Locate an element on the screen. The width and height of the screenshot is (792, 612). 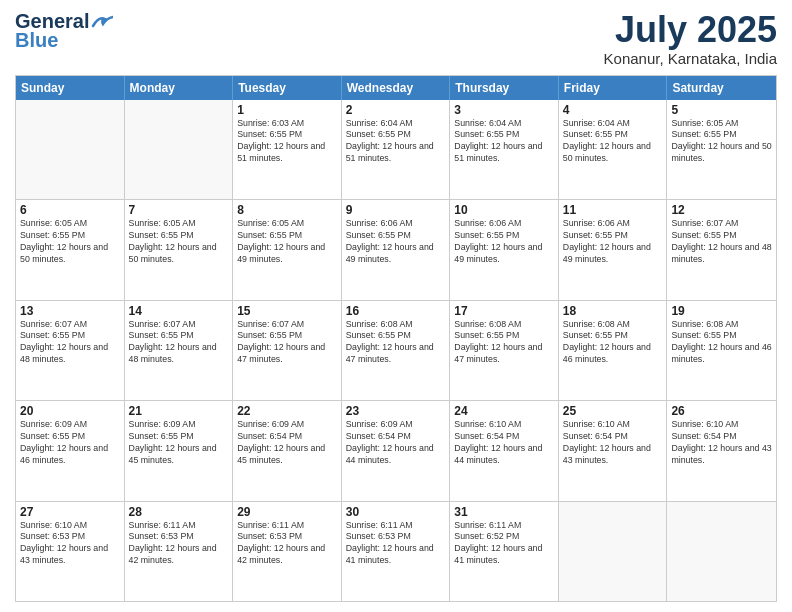
day-number: 29 is located at coordinates (287, 512).